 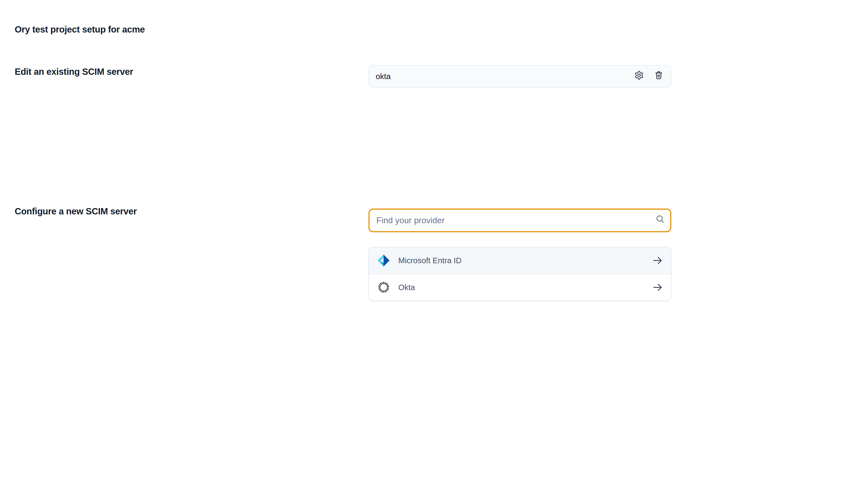 I want to click on provider-label: Okta, so click(x=525, y=288).